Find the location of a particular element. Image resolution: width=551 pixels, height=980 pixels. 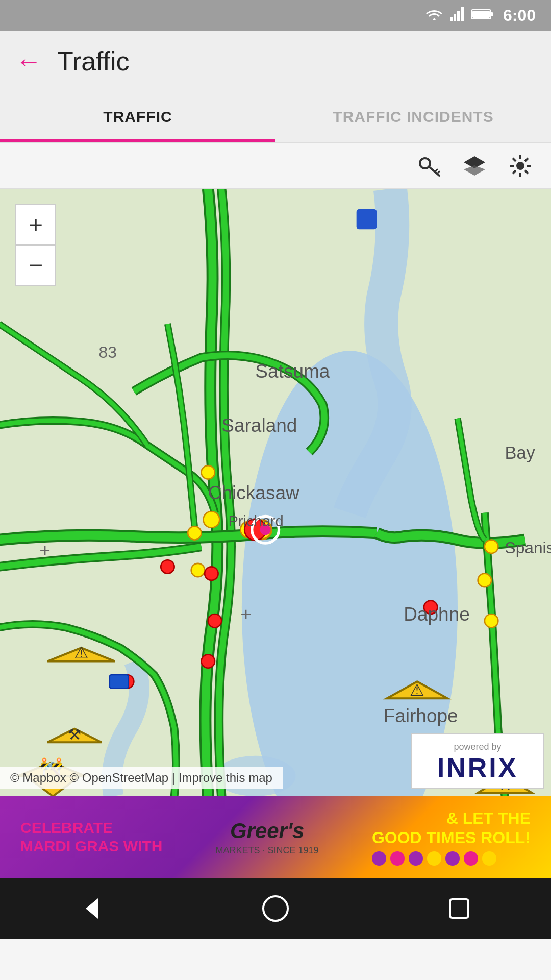

battery-icon is located at coordinates (483, 15).